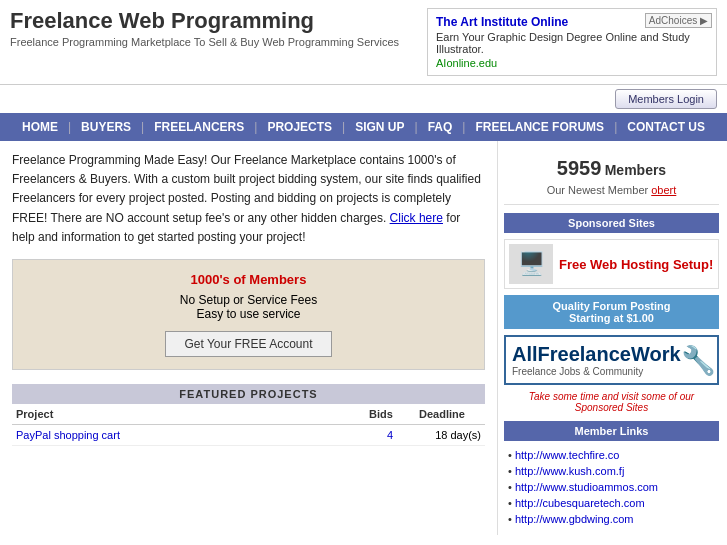 Image resolution: width=727 pixels, height=545 pixels. What do you see at coordinates (390, 434) in the screenshot?
I see `project-bids-cell: 4` at bounding box center [390, 434].